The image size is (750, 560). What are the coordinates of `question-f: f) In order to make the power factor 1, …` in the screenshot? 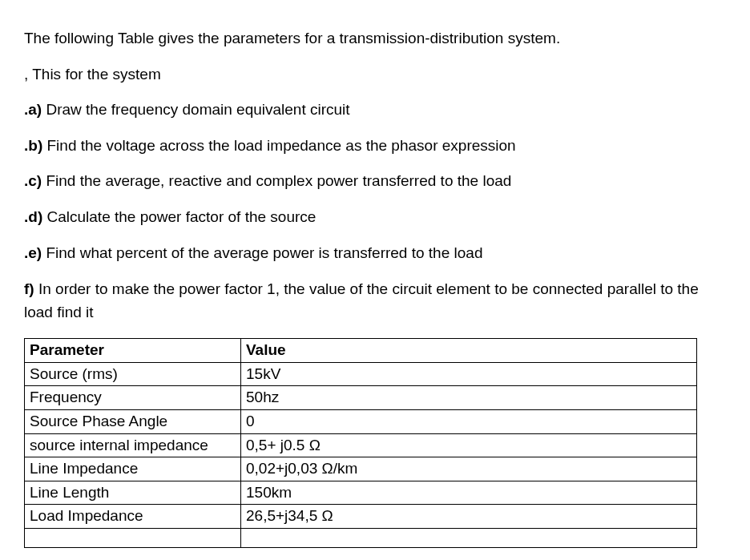 It's located at (375, 301).